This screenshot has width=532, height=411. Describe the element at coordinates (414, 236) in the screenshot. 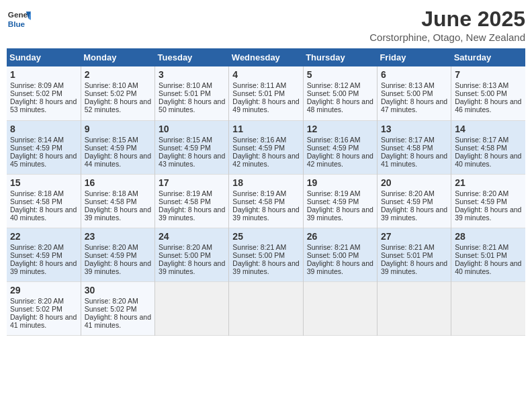

I see `day-number: 27` at that location.